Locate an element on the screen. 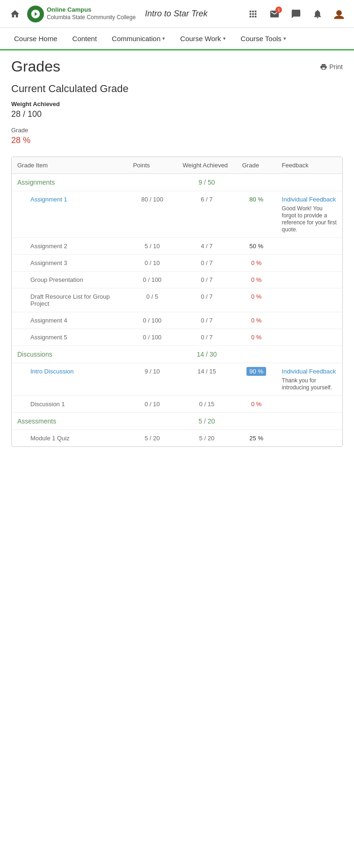 Image resolution: width=354 pixels, height=868 pixels. category-item: Discussions is located at coordinates (69, 354).